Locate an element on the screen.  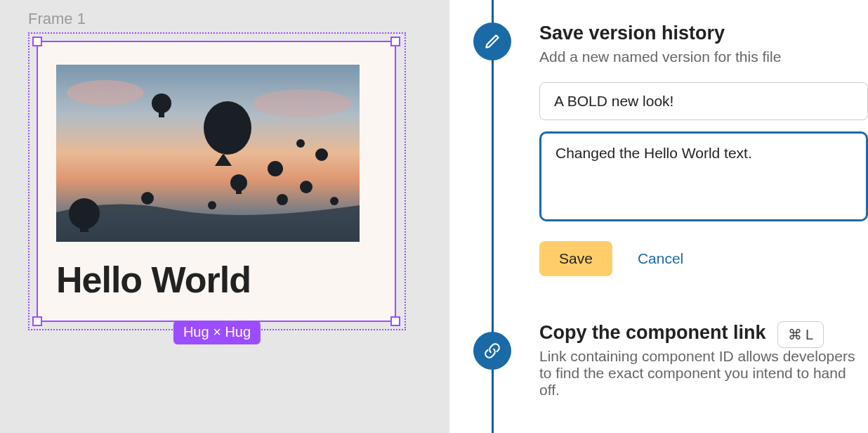
save-button: Save is located at coordinates (576, 259).